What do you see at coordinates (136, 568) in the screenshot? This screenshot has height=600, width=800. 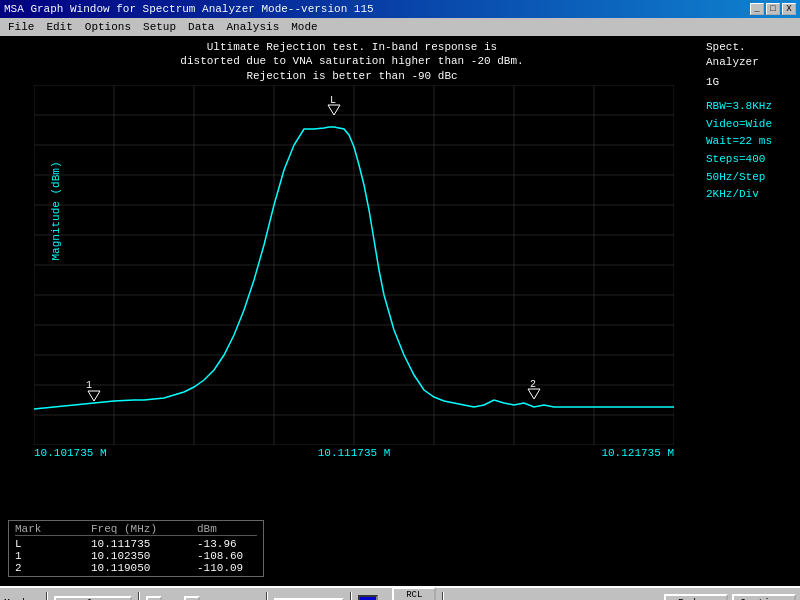 I see `table-row-2: 2 10.119050 -110.09` at bounding box center [136, 568].